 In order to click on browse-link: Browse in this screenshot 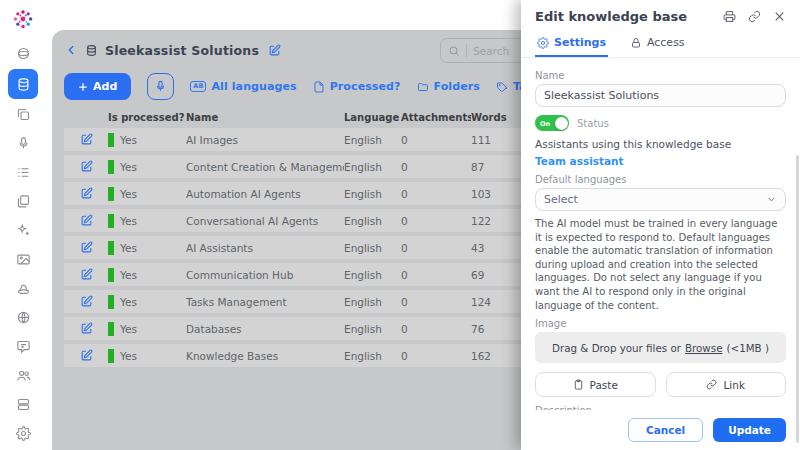, I will do `click(704, 348)`.